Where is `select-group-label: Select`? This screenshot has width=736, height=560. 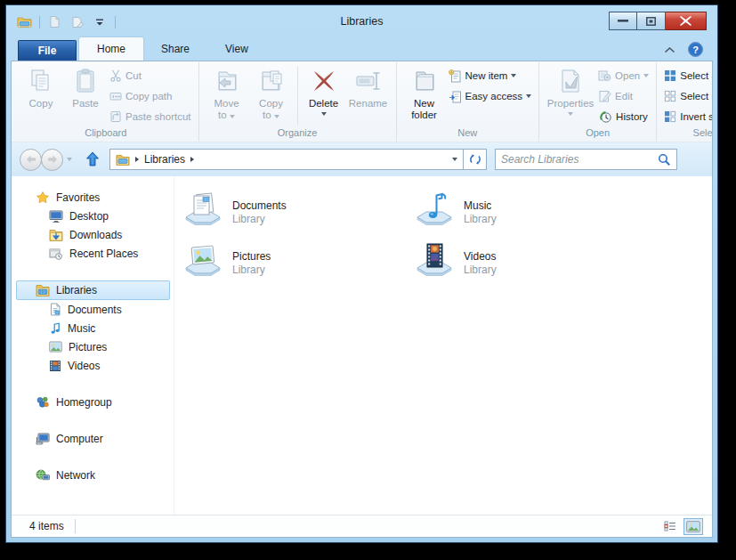 select-group-label: Select is located at coordinates (685, 134).